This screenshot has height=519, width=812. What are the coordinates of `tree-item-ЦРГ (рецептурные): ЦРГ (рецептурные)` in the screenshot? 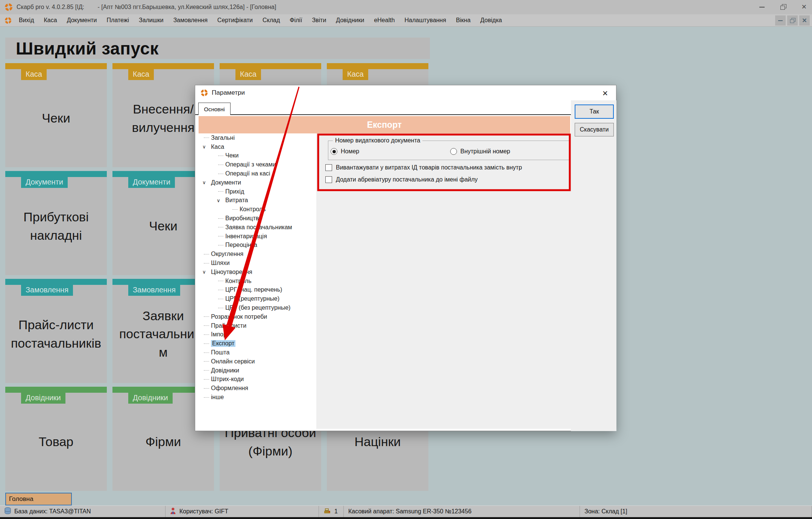 It's located at (257, 299).